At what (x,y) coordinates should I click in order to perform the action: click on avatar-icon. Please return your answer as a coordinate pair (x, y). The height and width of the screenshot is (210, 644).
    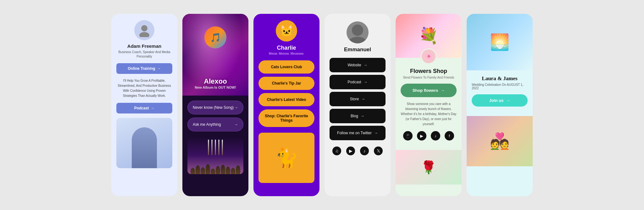
    Looking at the image, I should click on (144, 30).